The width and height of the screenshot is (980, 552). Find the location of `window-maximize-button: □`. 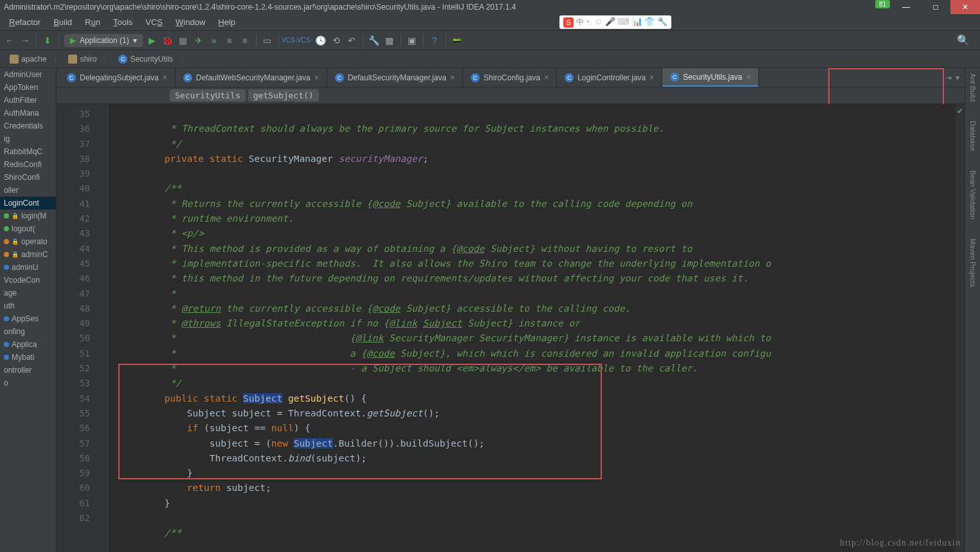

window-maximize-button: □ is located at coordinates (936, 7).